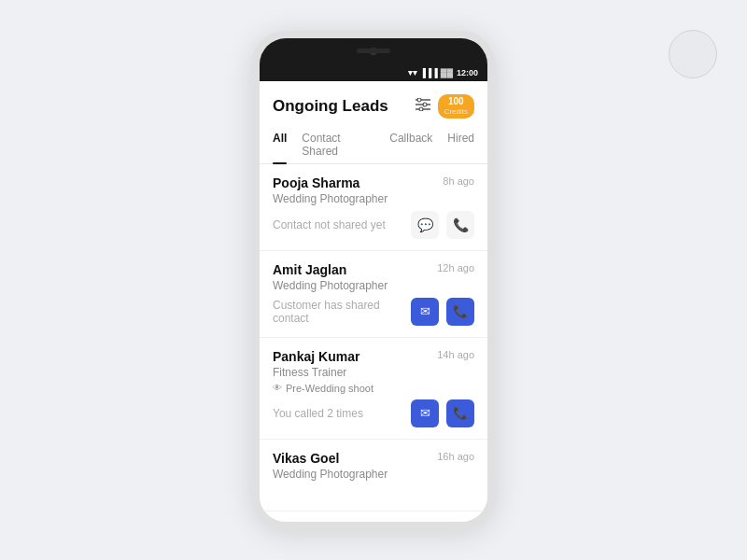 This screenshot has width=747, height=560. Describe the element at coordinates (342, 312) in the screenshot. I see `lead-status: Customer has shared contact` at that location.